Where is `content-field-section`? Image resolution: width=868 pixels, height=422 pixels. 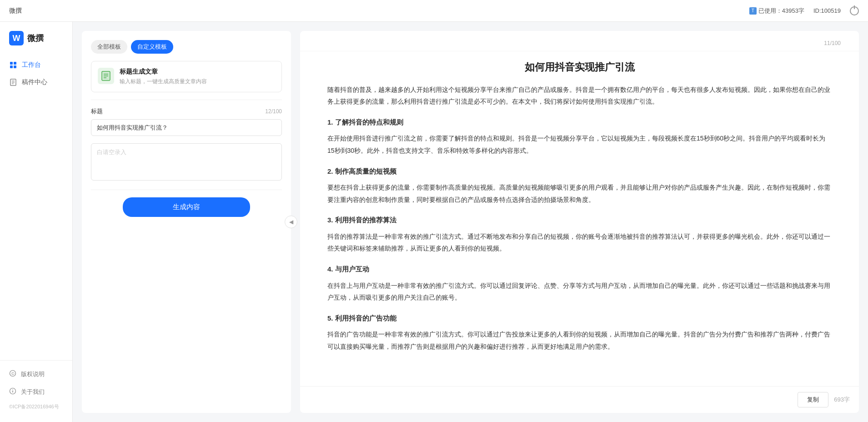
content-field-section is located at coordinates (186, 163).